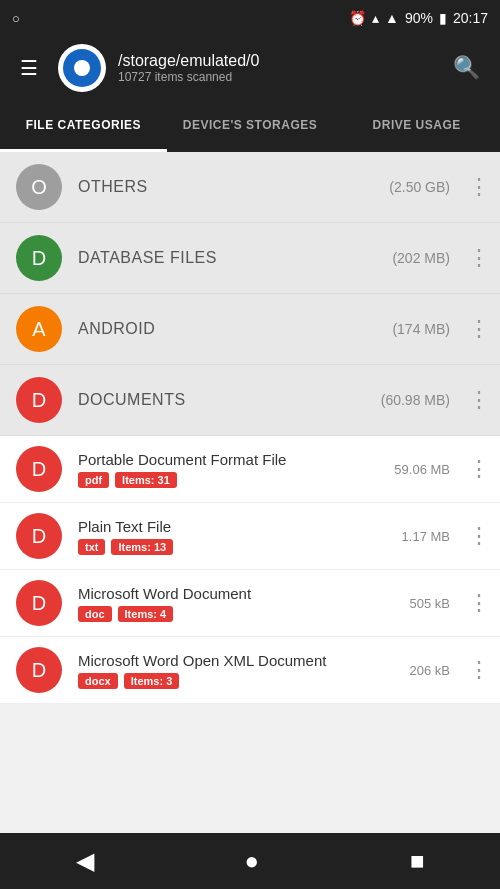  Describe the element at coordinates (98, 681) in the screenshot. I see `tag-docx-ext: docx` at that location.